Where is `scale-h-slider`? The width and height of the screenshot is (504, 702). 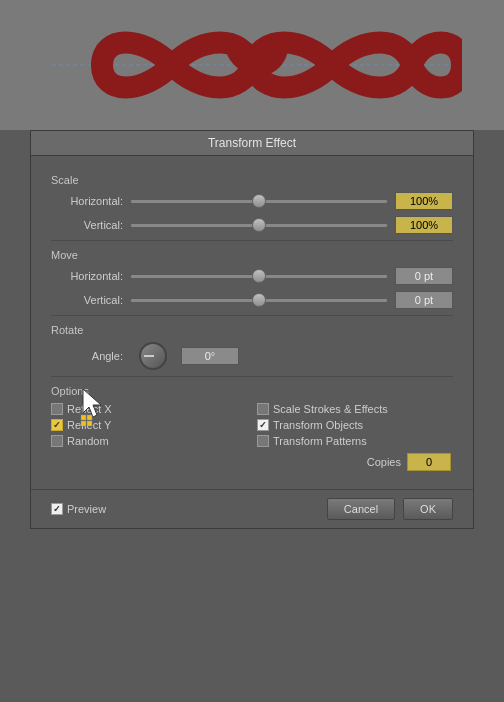
scale-h-slider is located at coordinates (259, 201).